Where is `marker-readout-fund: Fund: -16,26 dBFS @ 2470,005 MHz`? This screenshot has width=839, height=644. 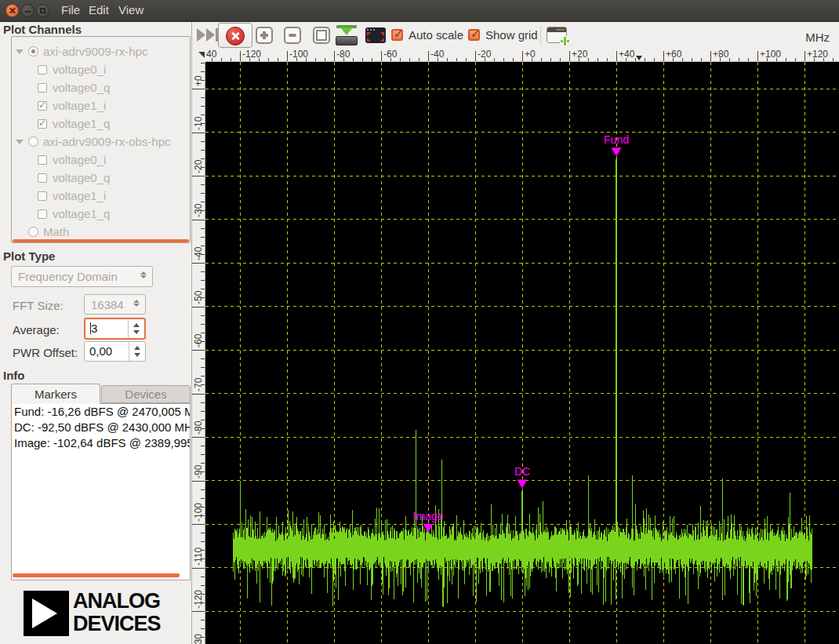
marker-readout-fund: Fund: -16,26 dBFS @ 2470,005 MHz is located at coordinates (100, 412).